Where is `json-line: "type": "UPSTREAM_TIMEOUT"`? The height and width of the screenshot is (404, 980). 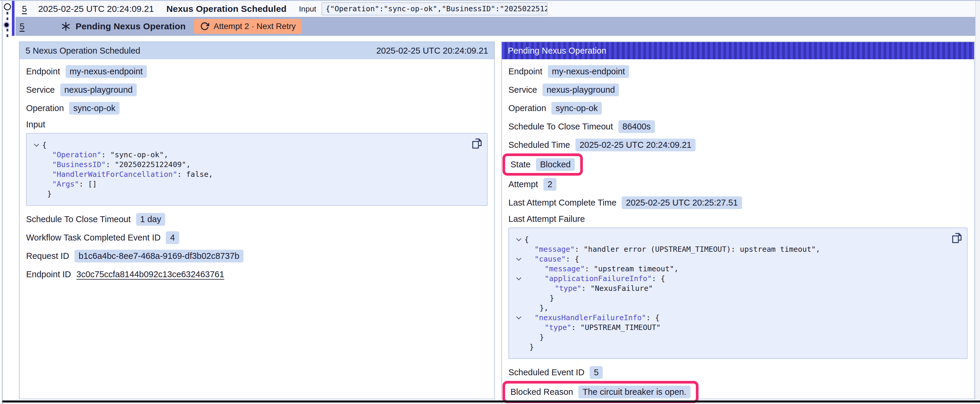
json-line: "type": "UPSTREAM_TIMEOUT" is located at coordinates (737, 328).